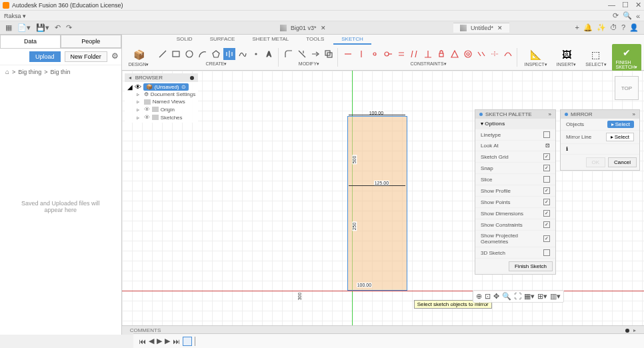  What do you see at coordinates (377, 203) in the screenshot?
I see `sketch-profile` at bounding box center [377, 203].